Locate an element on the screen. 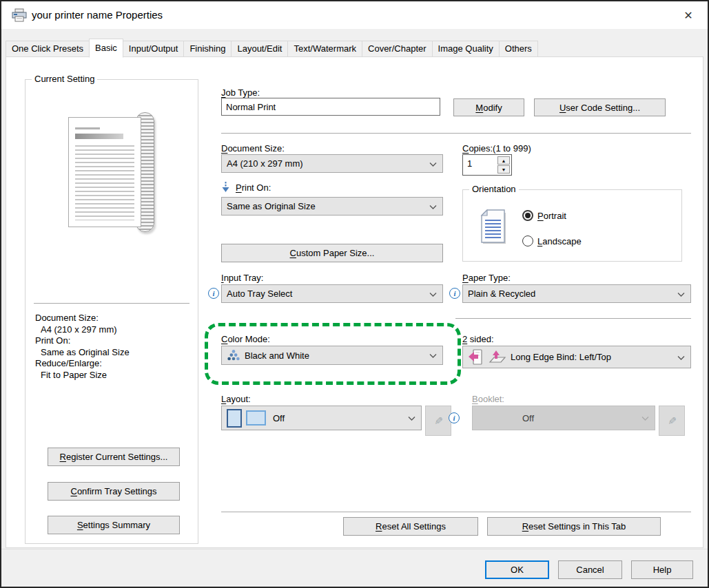  document-preview-image is located at coordinates (115, 172).